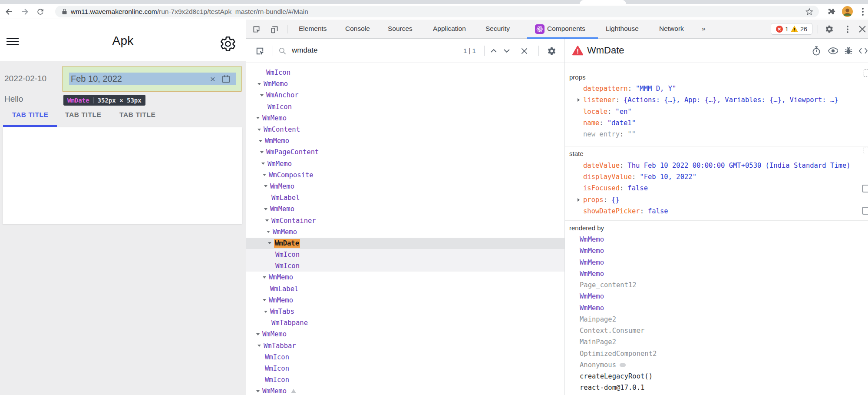 Image resolution: width=868 pixels, height=395 pixels. I want to click on rendered-by-item: OptimizedComponent2, so click(724, 353).